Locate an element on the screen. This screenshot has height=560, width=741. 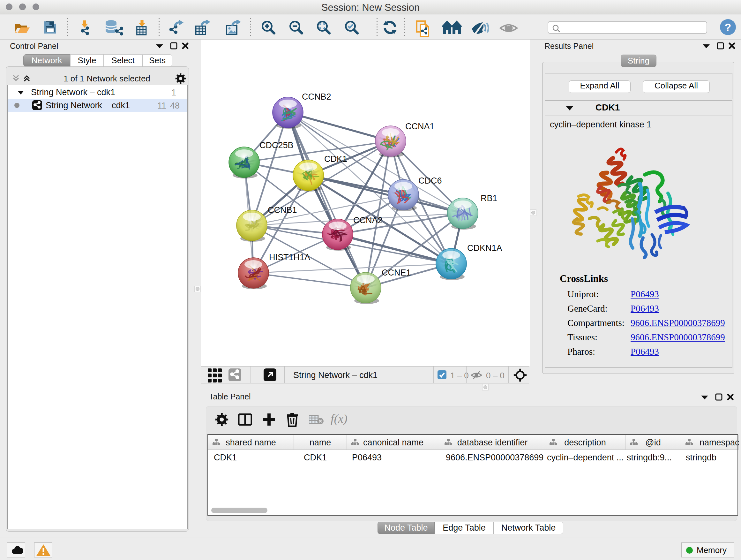
svg-text: CCNB2 is located at coordinates (317, 97).